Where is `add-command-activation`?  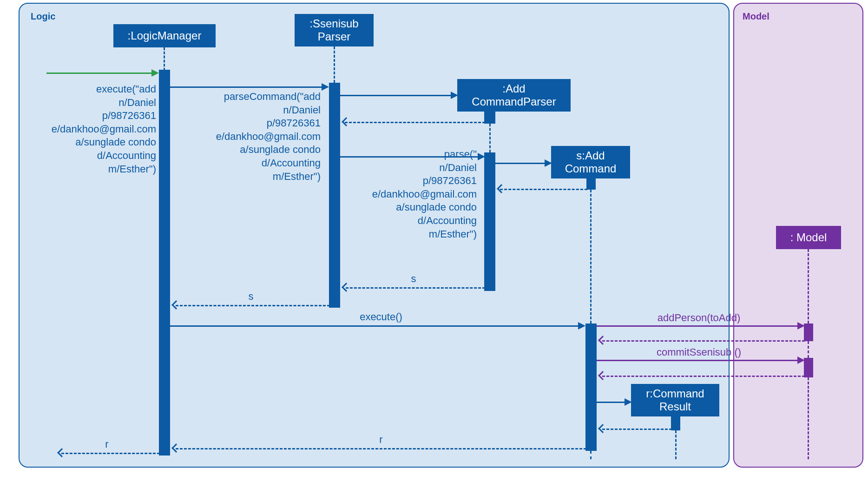 add-command-activation is located at coordinates (591, 387).